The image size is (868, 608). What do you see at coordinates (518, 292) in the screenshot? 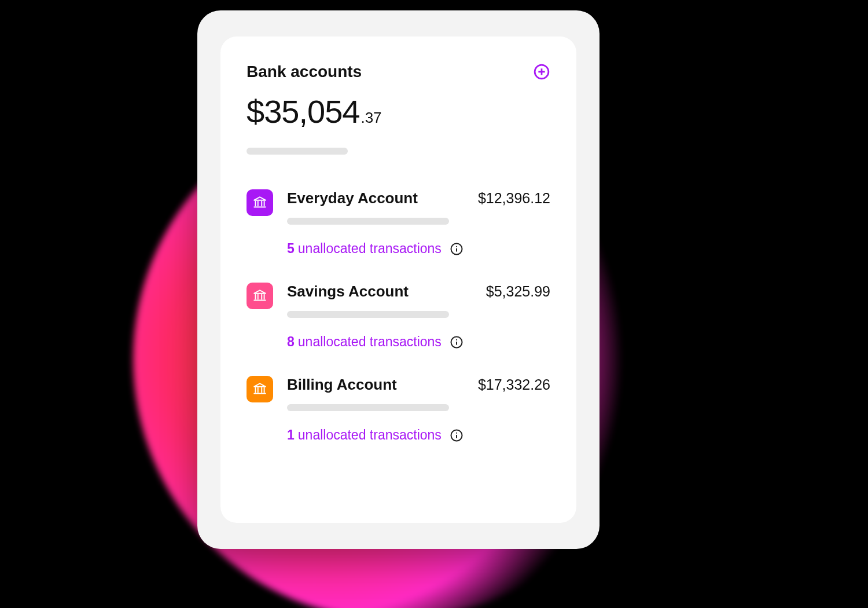
I see `account-balance: $5,325.99` at bounding box center [518, 292].